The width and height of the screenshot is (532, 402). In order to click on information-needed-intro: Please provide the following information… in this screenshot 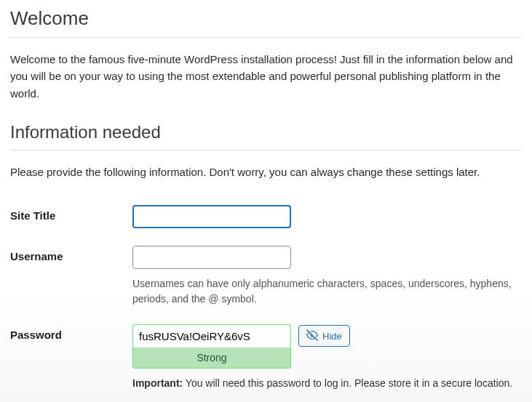, I will do `click(266, 172)`.